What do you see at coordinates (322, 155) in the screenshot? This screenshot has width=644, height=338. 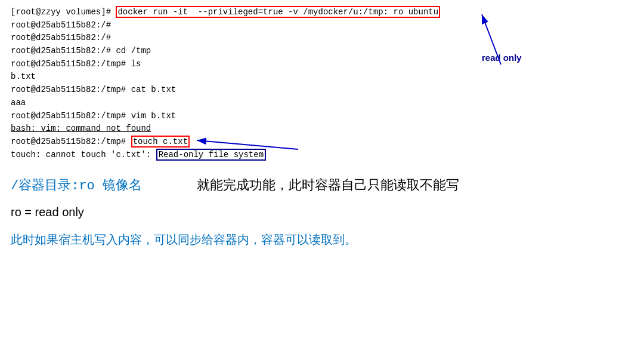 I see `terminal-line-12: touch: cannot touch 'c.txt': Read-only f…` at bounding box center [322, 155].